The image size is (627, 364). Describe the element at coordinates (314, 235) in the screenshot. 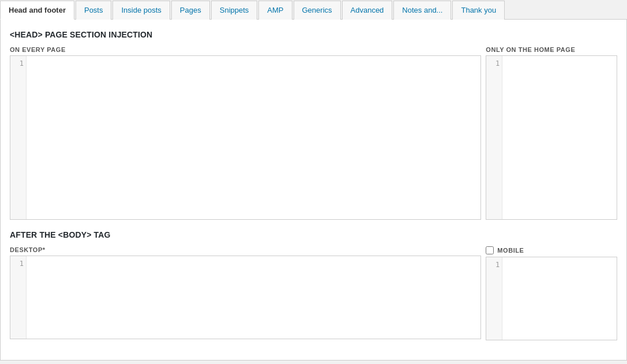

I see `body-section-title: AFTER THE <BODY> TAG` at that location.